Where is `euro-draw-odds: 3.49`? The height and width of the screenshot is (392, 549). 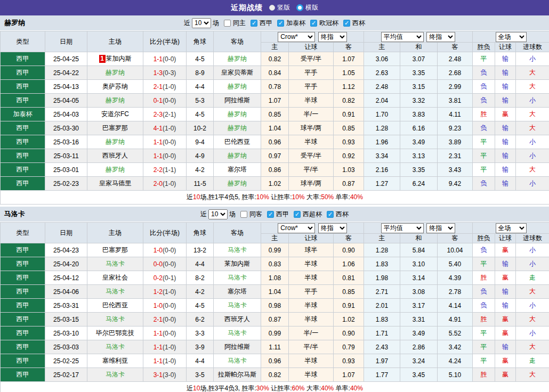
euro-draw-odds: 3.49 is located at coordinates (419, 142).